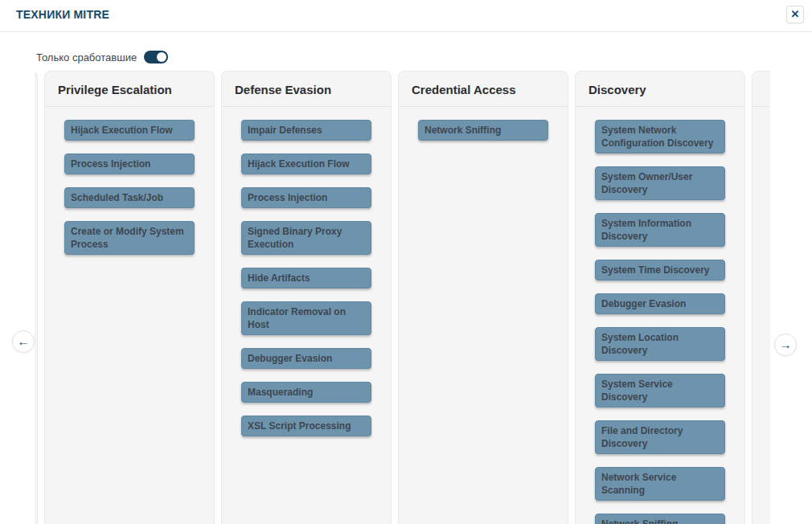  I want to click on tactic-column-title: Privilege Escalation, so click(129, 90).